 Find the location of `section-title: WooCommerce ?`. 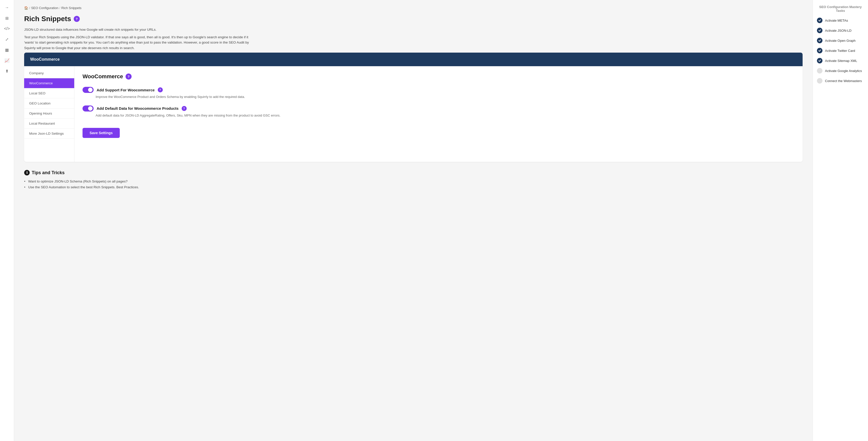

section-title: WooCommerce ? is located at coordinates (439, 77).